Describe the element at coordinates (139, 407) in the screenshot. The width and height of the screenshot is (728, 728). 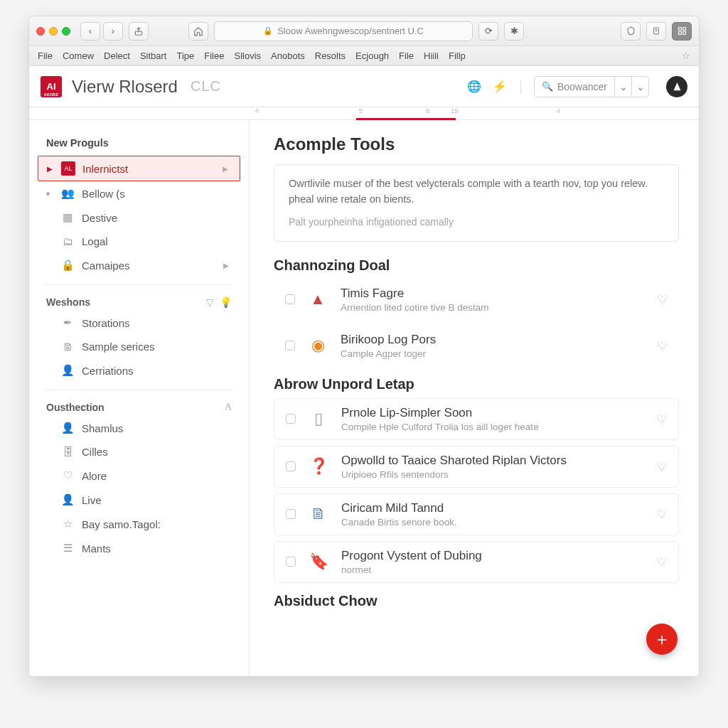
I see `sidebar-section-ousthection: Ousthection A` at that location.